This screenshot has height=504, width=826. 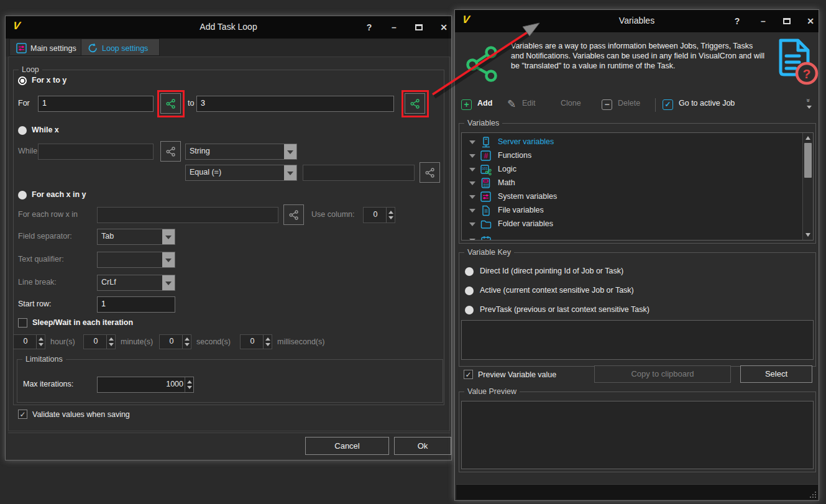 What do you see at coordinates (293, 215) in the screenshot?
I see `for-each-variable-button` at bounding box center [293, 215].